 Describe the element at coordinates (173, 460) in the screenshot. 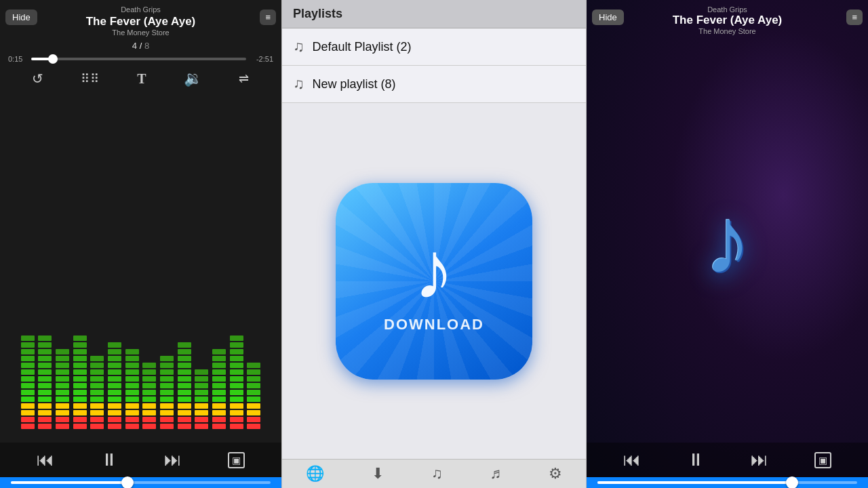

I see `next-button-left: ⏭` at that location.